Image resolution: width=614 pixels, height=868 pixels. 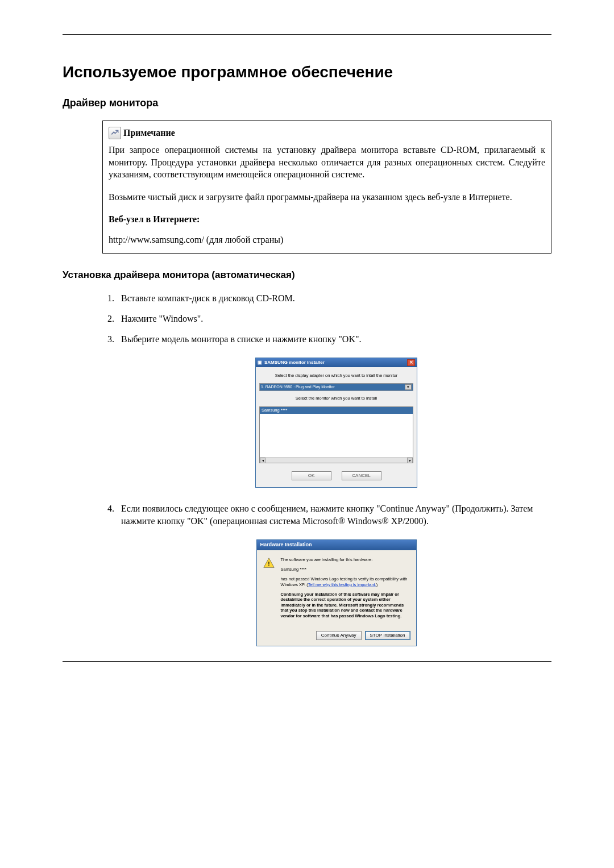 I want to click on list-item-selected: Samsung ****, so click(x=337, y=410).